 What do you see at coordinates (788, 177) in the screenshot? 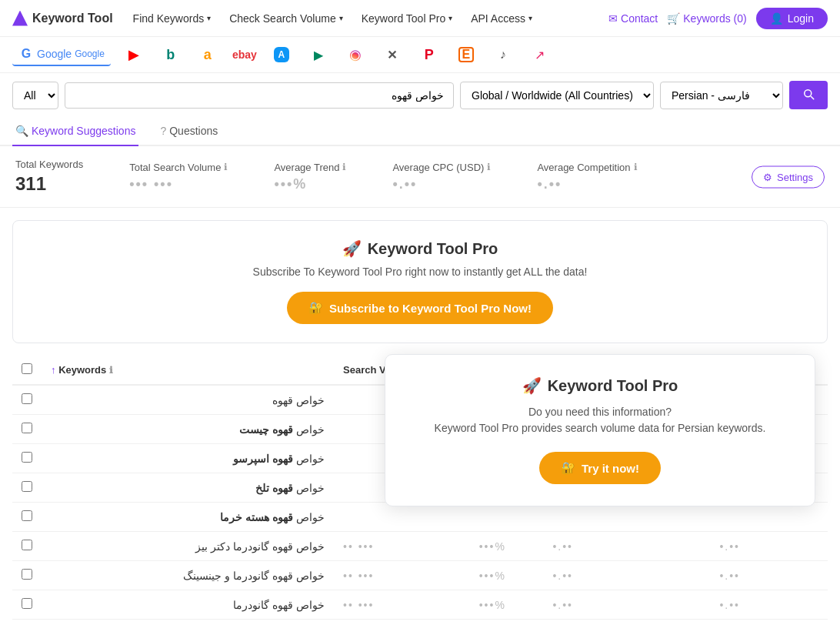
I see `settings-button: ⚙ Settings` at bounding box center [788, 177].